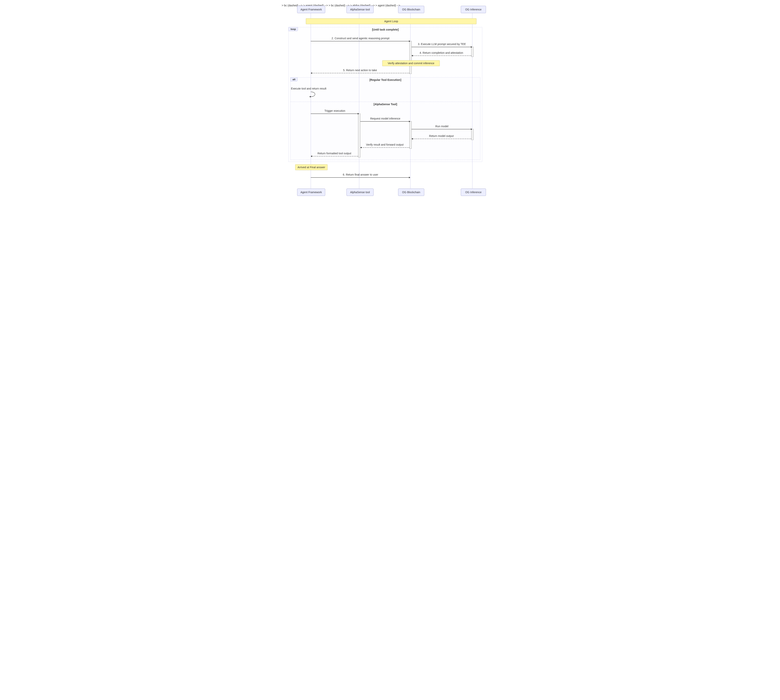 Image resolution: width=780 pixels, height=700 pixels. Describe the element at coordinates (360, 175) in the screenshot. I see `msg-label: 6. Return final answer to user` at that location.